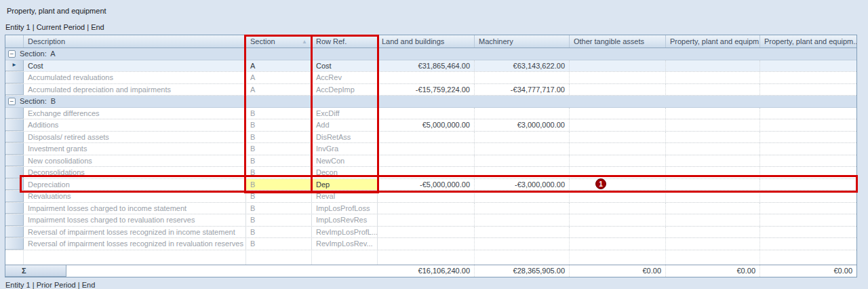 The height and width of the screenshot is (289, 868). What do you see at coordinates (135, 220) in the screenshot?
I see `cell-description: Impairment losses charged to revaluation…` at bounding box center [135, 220].